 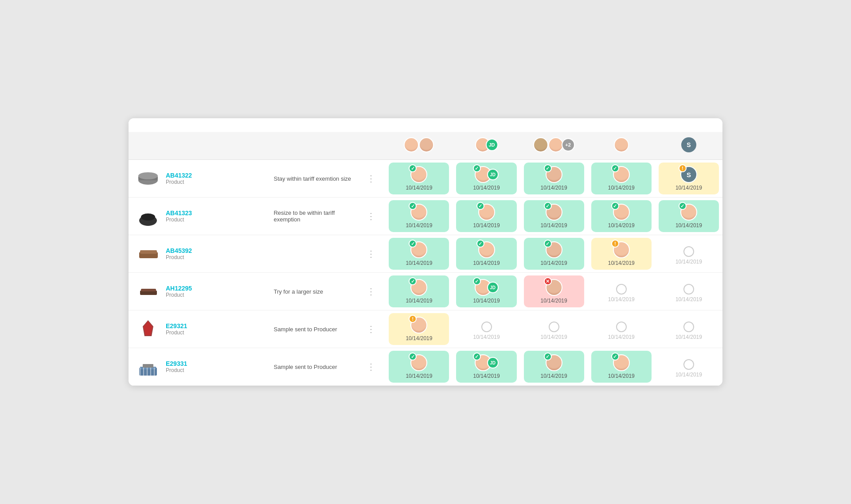 What do you see at coordinates (148, 367) in the screenshot?
I see `product-image-E29331` at bounding box center [148, 367].